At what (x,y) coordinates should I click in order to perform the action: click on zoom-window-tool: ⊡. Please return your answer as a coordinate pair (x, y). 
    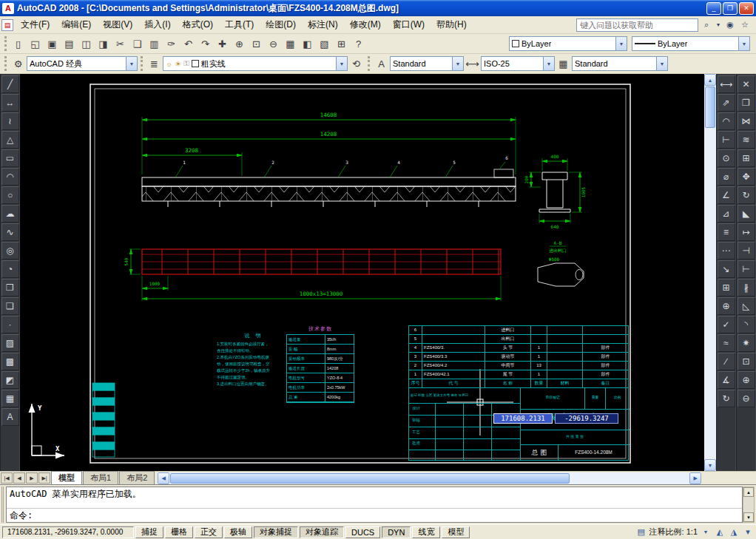
    Looking at the image, I should click on (746, 362).